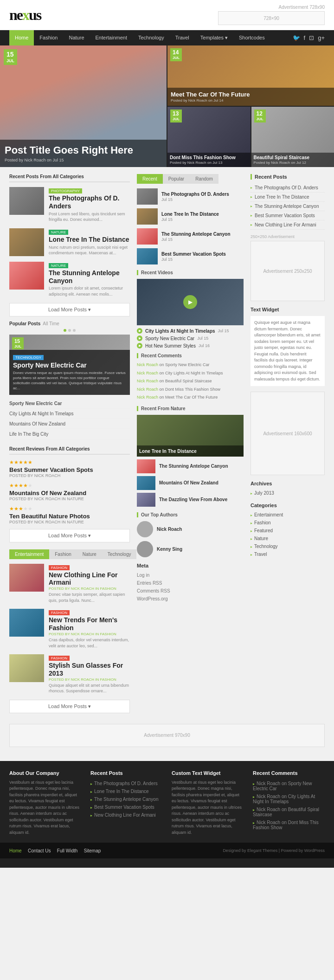  Describe the element at coordinates (70, 515) in the screenshot. I see `review-item: ★★★★★ Ten Beautiful Nature Photos POSTED…` at that location.